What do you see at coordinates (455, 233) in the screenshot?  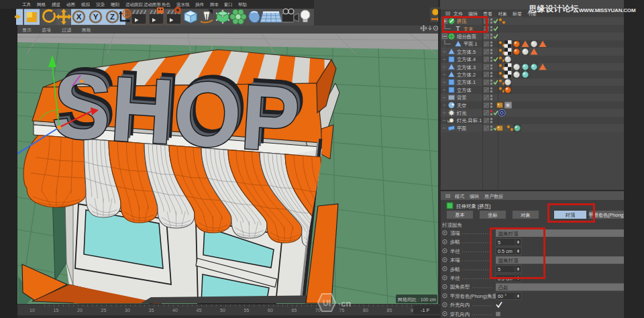 I see `svg-text: 顶端` at bounding box center [455, 233].